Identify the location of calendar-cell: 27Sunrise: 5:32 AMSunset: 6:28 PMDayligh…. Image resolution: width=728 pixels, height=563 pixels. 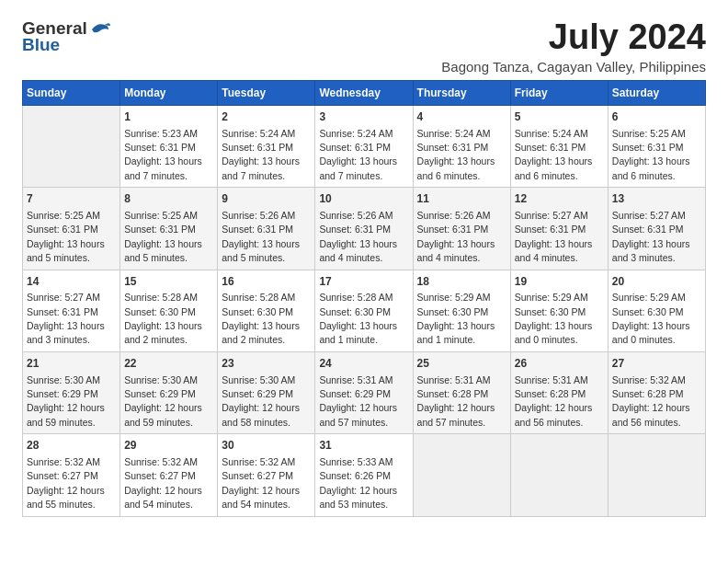
(656, 392).